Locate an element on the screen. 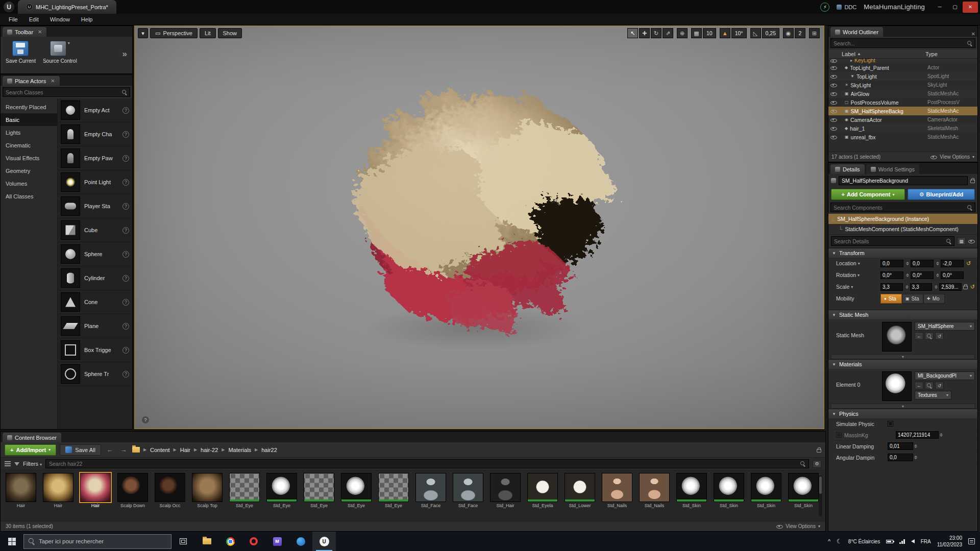 This screenshot has width=980, height=551. category-item: Cinematic is located at coordinates (29, 145).